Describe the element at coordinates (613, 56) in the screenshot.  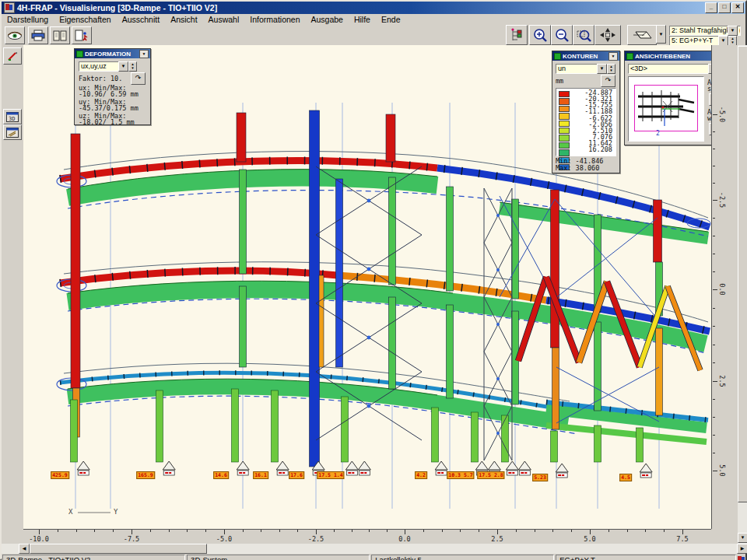
I see `konturen-panel-menu-button: ▼` at that location.